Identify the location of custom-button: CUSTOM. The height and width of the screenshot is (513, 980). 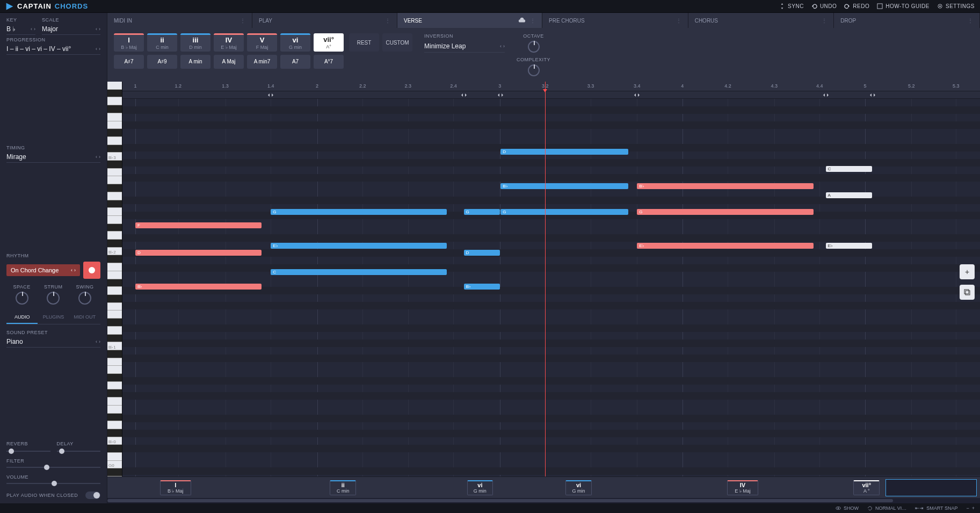
(397, 42).